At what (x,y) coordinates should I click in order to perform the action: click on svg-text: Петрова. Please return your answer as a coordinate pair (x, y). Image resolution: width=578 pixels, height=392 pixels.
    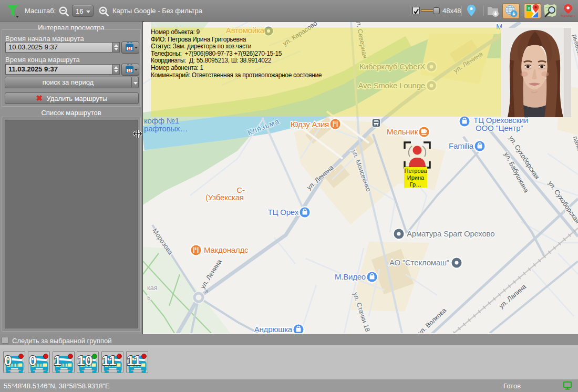
    Looking at the image, I should click on (416, 171).